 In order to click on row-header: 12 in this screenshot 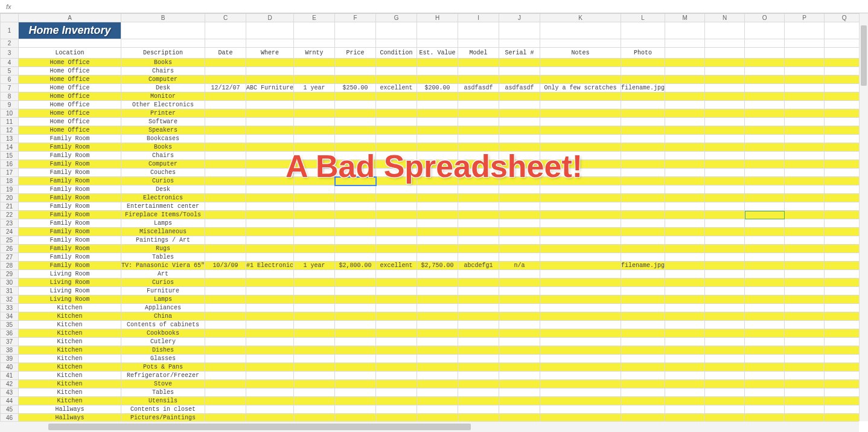, I will do `click(10, 131)`.